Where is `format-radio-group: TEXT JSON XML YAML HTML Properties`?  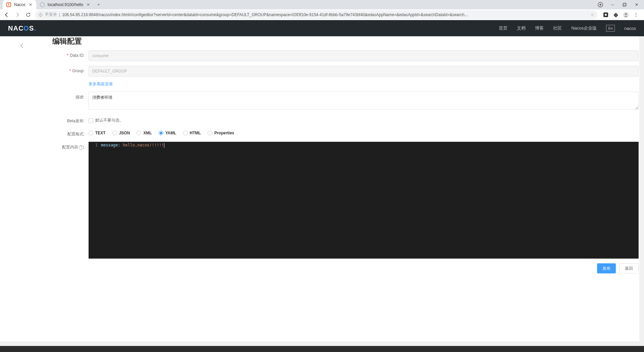
format-radio-group: TEXT JSON XML YAML HTML Properties is located at coordinates (364, 132).